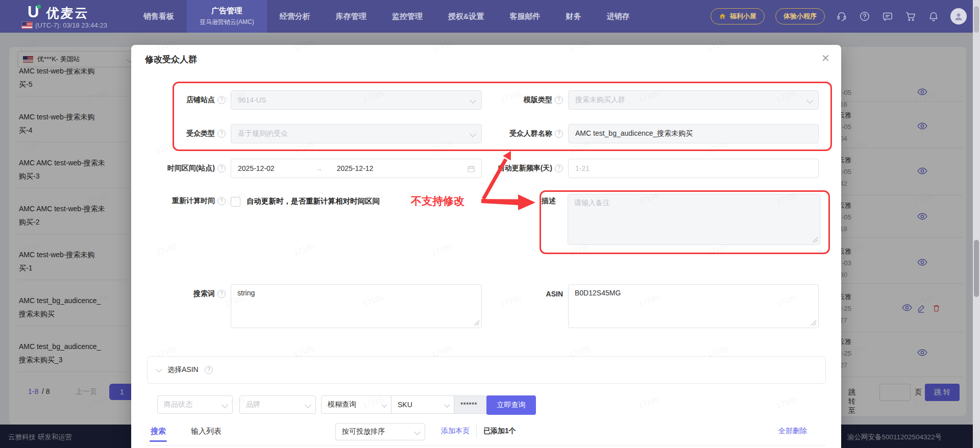  I want to click on search-term-label: 搜索词?, so click(179, 294).